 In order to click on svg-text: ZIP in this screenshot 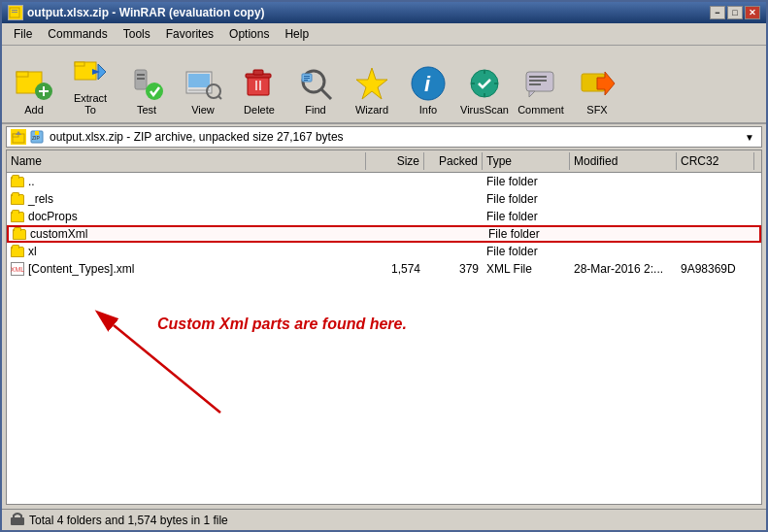, I will do `click(36, 138)`.